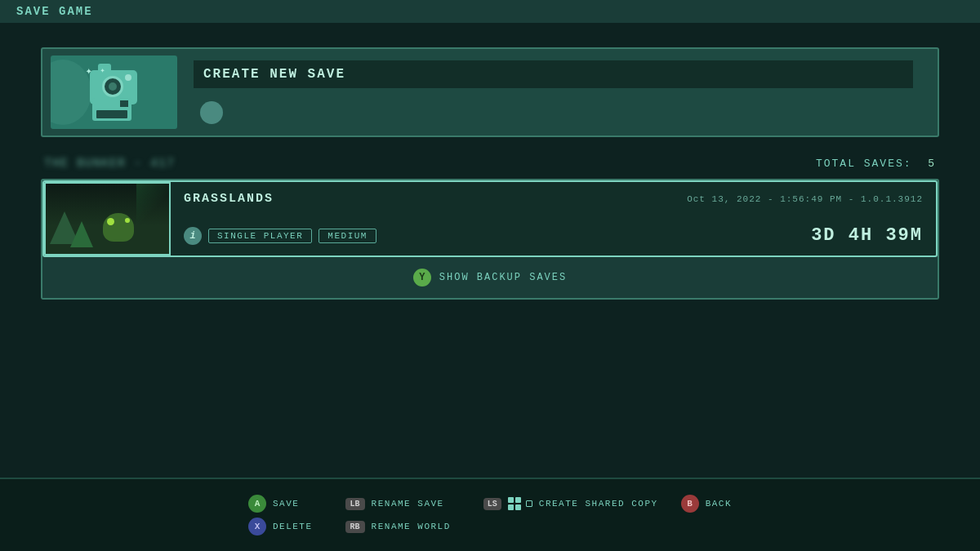 This screenshot has width=980, height=551. I want to click on create-shared-label: CREATE SHARED COPY, so click(599, 504).